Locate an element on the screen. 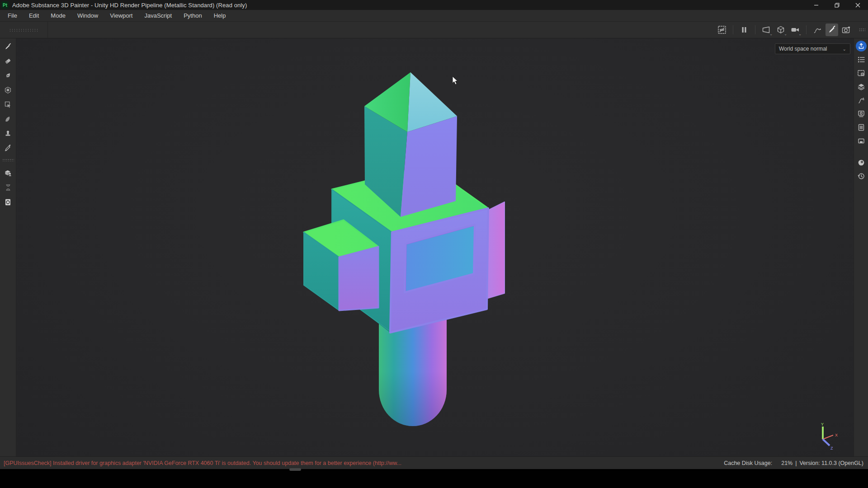 The width and height of the screenshot is (868, 488). menu-bar: File Edit Mode Window Viewport JavaScrip… is located at coordinates (434, 16).